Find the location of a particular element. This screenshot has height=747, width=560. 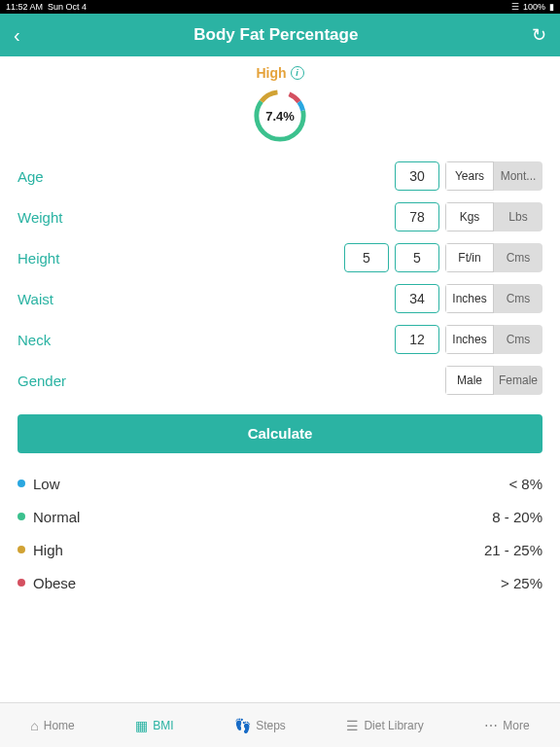

header: ‹ Body Fat Percentage ↻ is located at coordinates (280, 35).